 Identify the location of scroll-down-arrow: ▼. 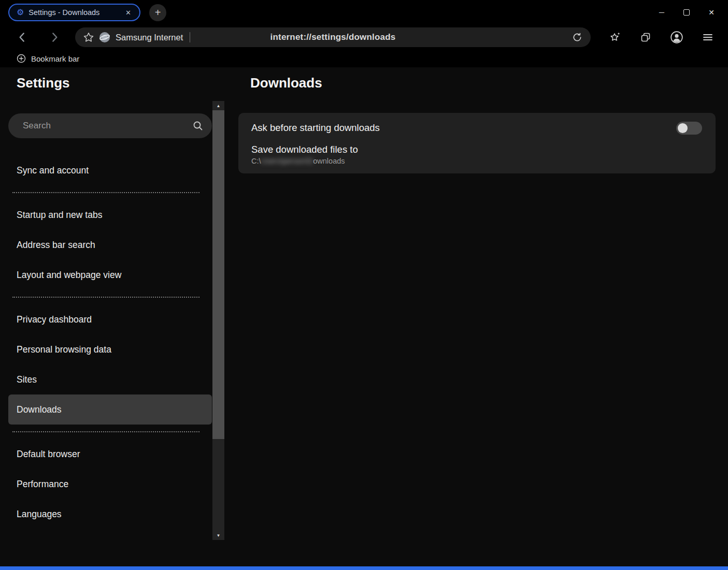
(219, 535).